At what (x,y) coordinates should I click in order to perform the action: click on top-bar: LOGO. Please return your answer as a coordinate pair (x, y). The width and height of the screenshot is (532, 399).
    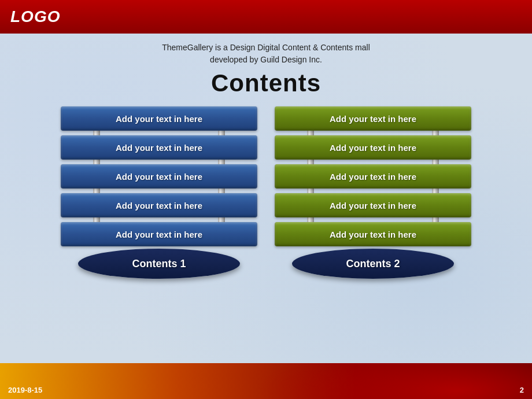
    Looking at the image, I should click on (266, 17).